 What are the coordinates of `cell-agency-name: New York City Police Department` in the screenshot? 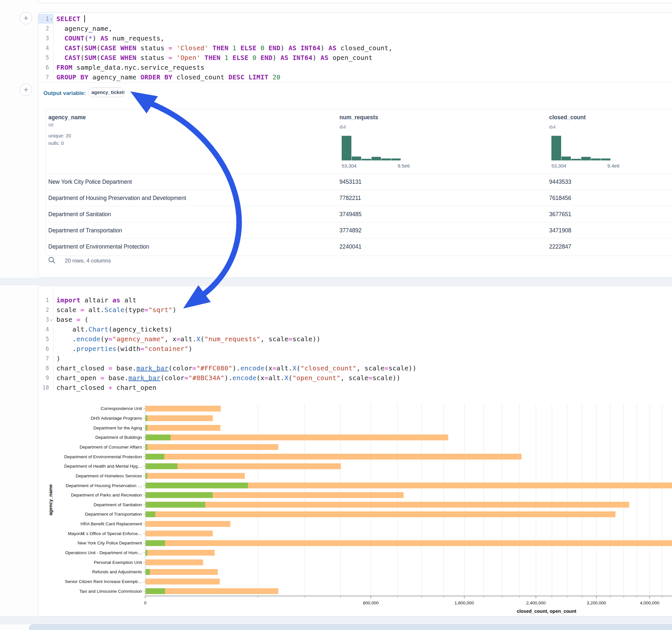 It's located at (90, 182).